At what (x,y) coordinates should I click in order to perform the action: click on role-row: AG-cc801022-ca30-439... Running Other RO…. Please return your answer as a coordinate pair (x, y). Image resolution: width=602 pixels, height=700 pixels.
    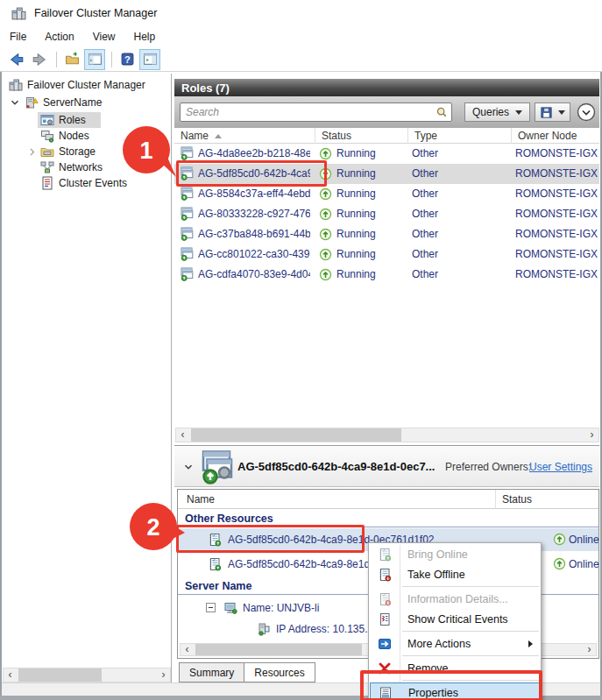
    Looking at the image, I should click on (387, 254).